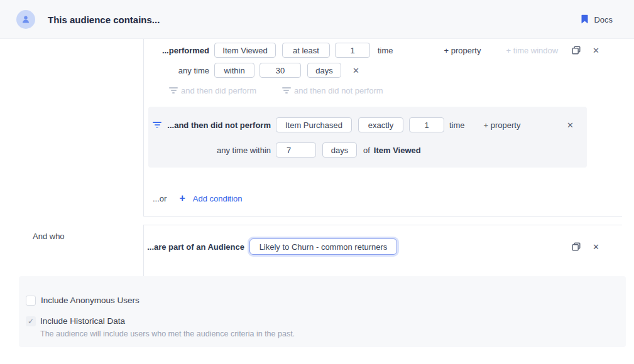 The height and width of the screenshot is (364, 634). Describe the element at coordinates (339, 150) in the screenshot. I see `sub-window-unit-select: days` at that location.